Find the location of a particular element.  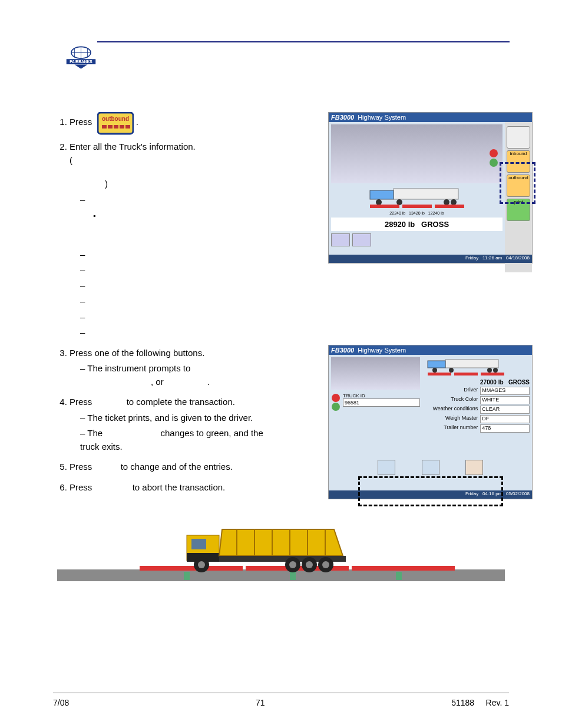

sc2-gross-label: GROSS is located at coordinates (519, 382).